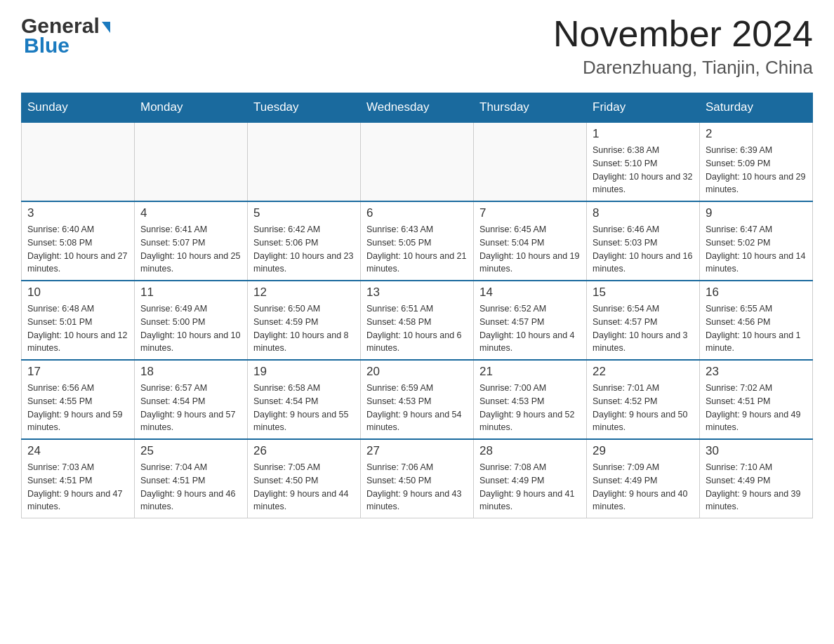 The image size is (834, 644). Describe the element at coordinates (304, 487) in the screenshot. I see `day-info: Sunrise: 7:05 AMSunset: 4:50 PMDaylight:…` at that location.